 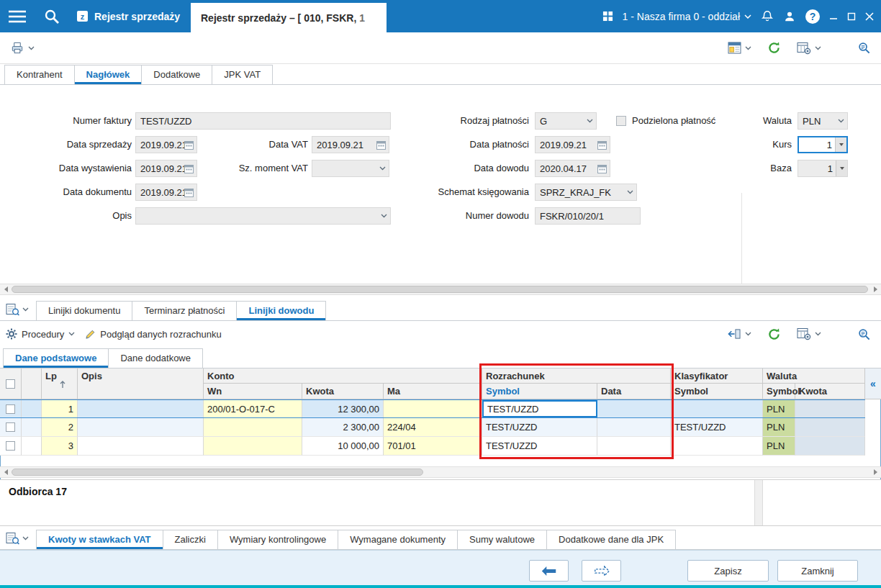 I want to click on tab-wymiary-kontrolingowe: Wymiary kontrolingowe, so click(x=278, y=540).